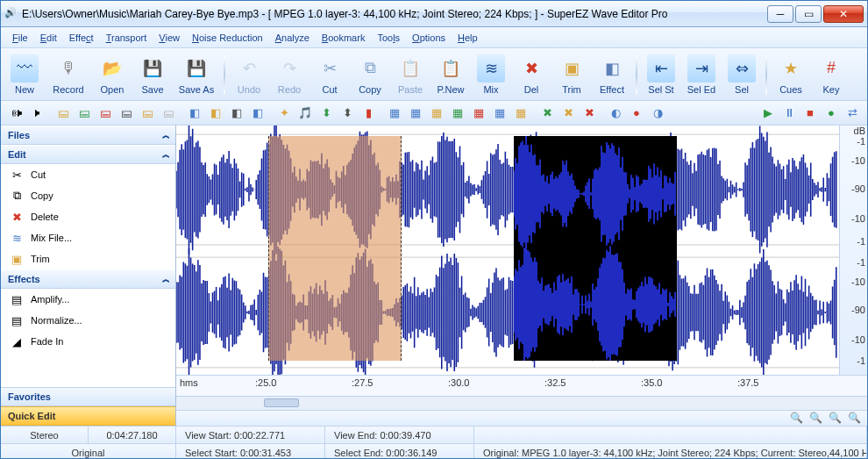  I want to click on ts-fx1: ✦, so click(284, 113).